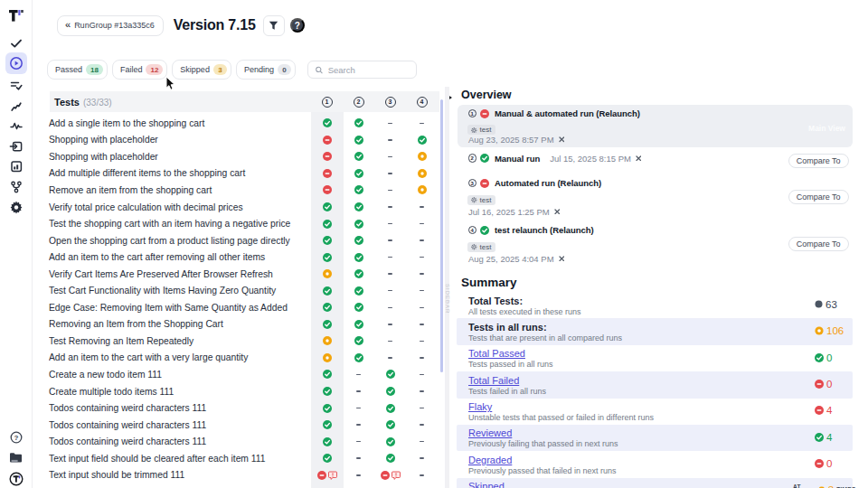  What do you see at coordinates (16, 63) in the screenshot?
I see `sidebar-item-play-circle` at bounding box center [16, 63].